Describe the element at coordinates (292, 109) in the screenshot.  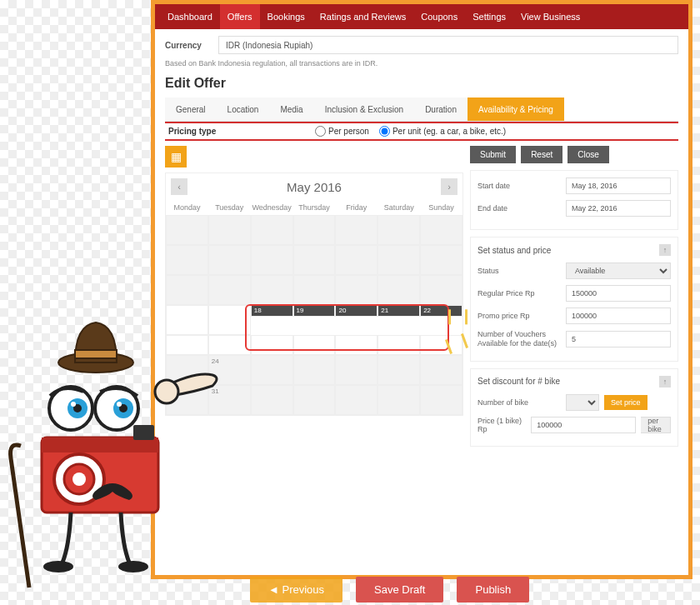
I see `tab-media: Media` at that location.